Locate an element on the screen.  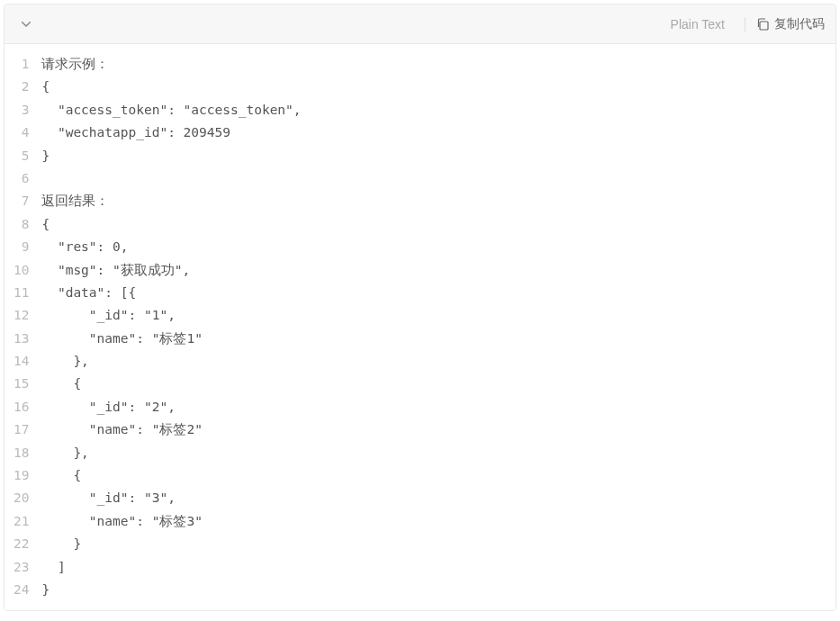
code-line: "name": "标签2" is located at coordinates (433, 430).